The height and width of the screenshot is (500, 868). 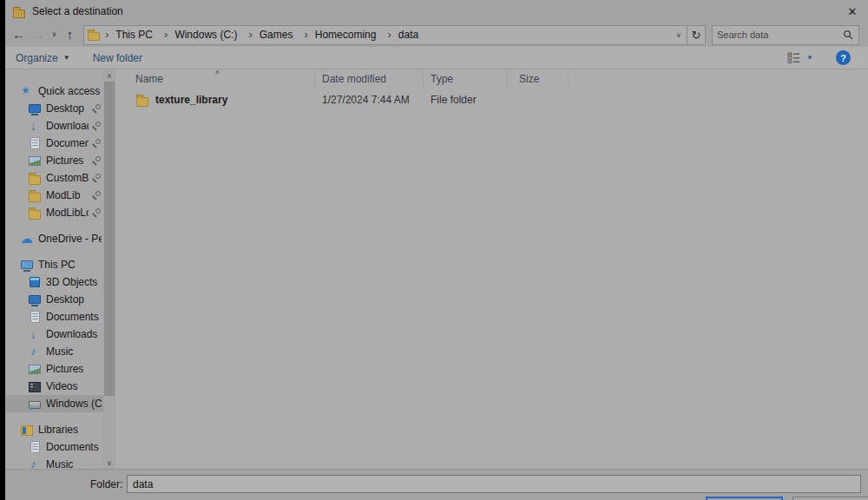 I want to click on close-icon: ✕, so click(x=852, y=11).